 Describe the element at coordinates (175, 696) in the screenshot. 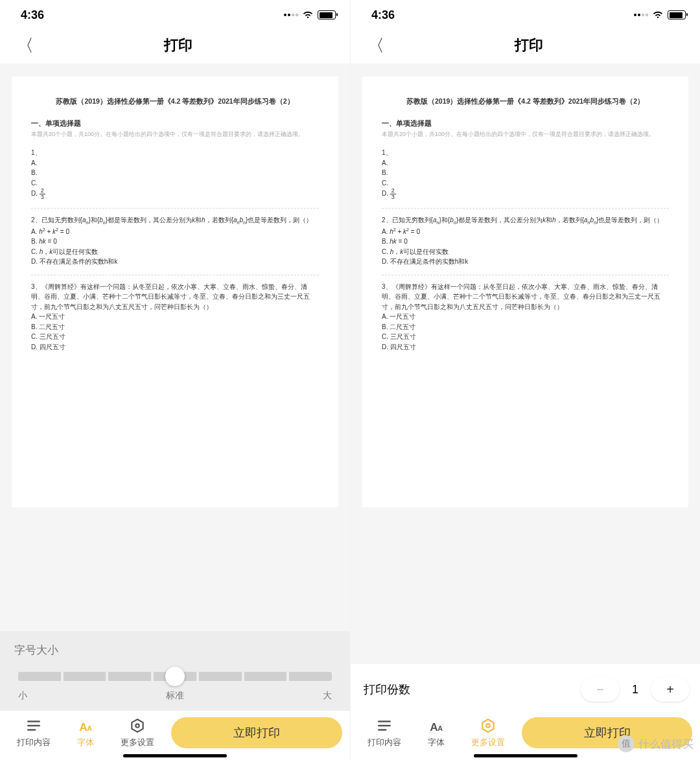

I see `slider-label-standard: 标准` at that location.